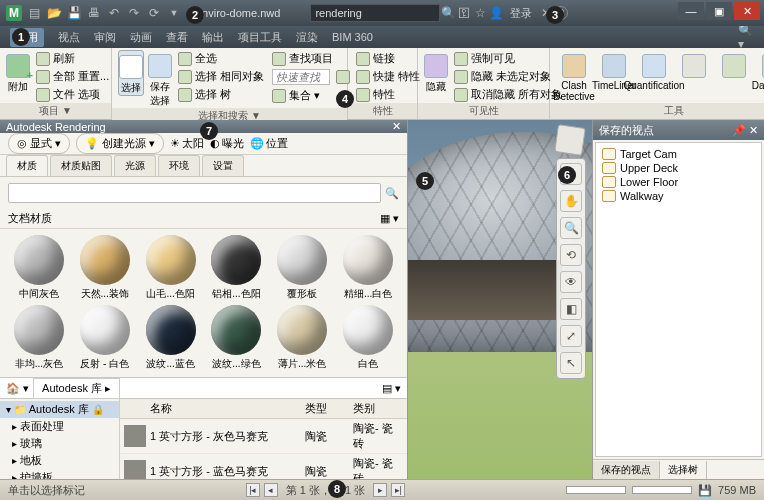  Describe the element at coordinates (368, 268) in the screenshot. I see `material-item: 精细...白色` at that location.